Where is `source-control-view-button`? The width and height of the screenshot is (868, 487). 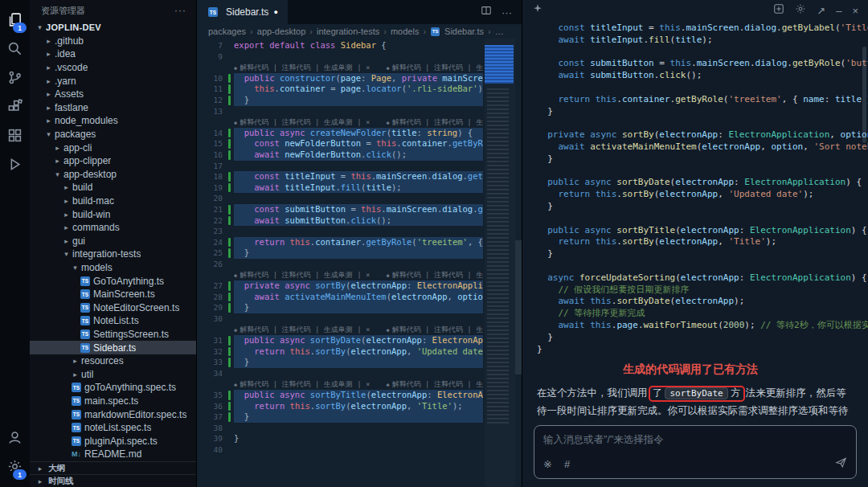 source-control-view-button is located at coordinates (14, 79).